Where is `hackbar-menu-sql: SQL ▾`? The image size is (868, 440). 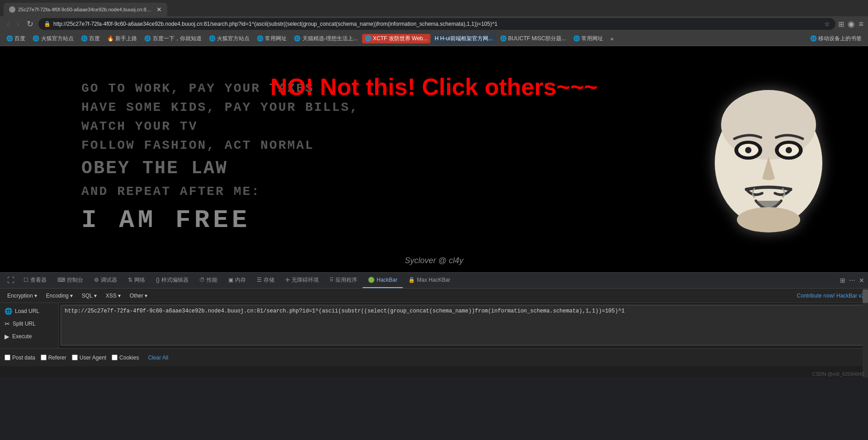 hackbar-menu-sql: SQL ▾ is located at coordinates (90, 296).